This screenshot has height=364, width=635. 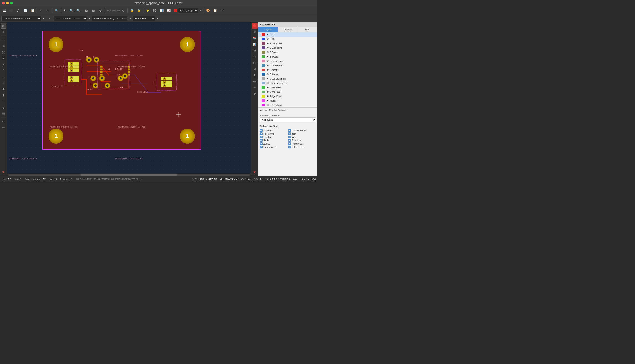 What do you see at coordinates (290, 144) in the screenshot?
I see `sf-checkbox-rule-areas` at bounding box center [290, 144].